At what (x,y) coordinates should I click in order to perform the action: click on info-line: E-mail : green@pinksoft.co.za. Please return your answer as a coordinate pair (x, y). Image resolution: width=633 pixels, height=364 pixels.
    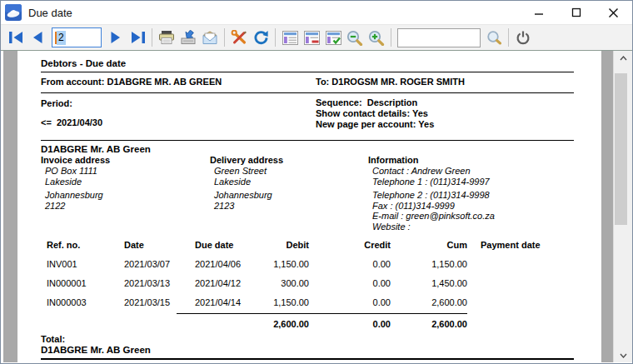
    Looking at the image, I should click on (471, 217).